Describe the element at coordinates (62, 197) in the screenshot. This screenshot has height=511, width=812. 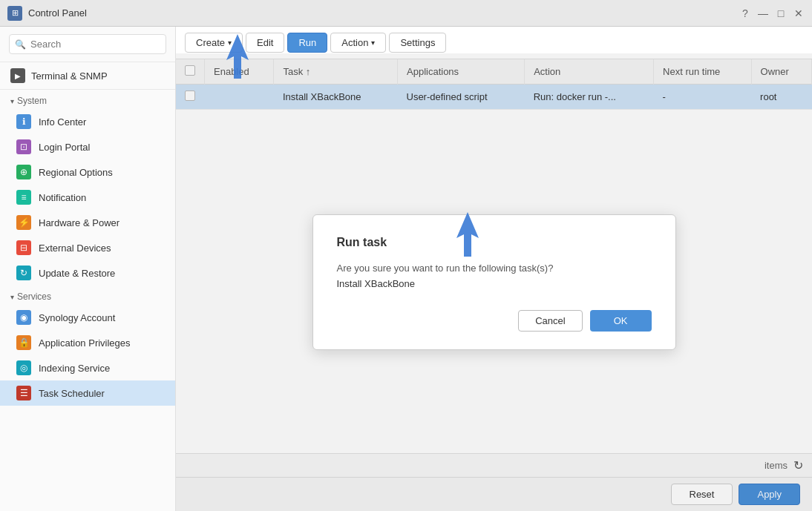
I see `sidebar-label-notification: Notification` at that location.